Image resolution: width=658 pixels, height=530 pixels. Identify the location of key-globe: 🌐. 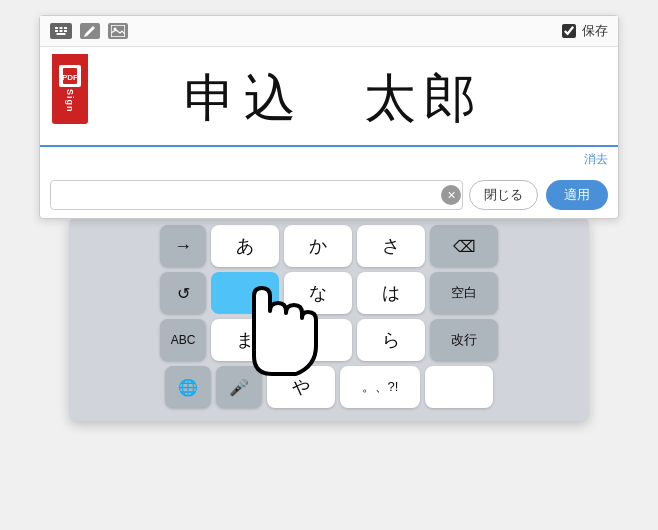
(188, 387).